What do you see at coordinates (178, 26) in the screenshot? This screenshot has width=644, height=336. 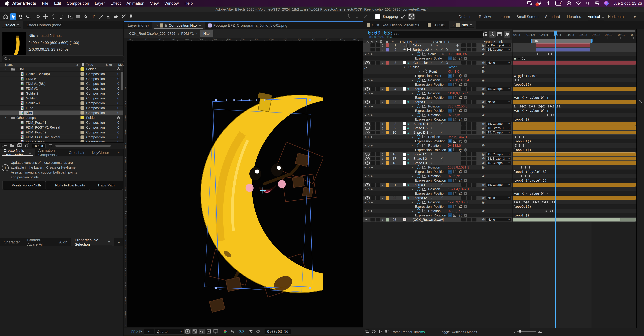 I see `comp-tab-composition-nito: ×Composition Nito≡` at bounding box center [178, 26].